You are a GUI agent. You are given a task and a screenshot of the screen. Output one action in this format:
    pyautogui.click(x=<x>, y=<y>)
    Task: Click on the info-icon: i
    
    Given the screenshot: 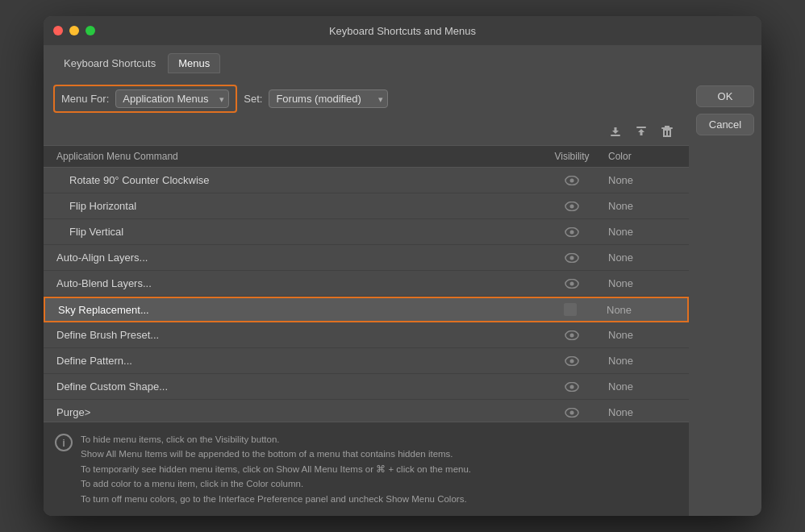 What is the action you would take?
    pyautogui.click(x=64, y=443)
    